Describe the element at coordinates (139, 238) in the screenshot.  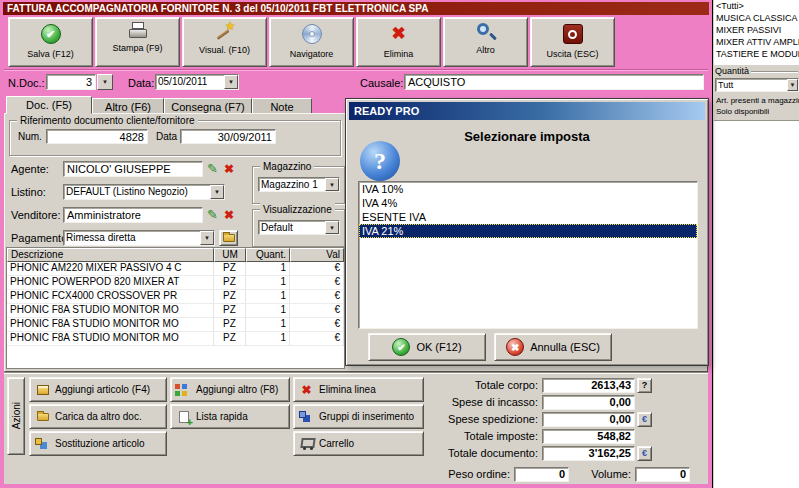
I see `pagamento-select: Rimessa diretta ▼` at that location.